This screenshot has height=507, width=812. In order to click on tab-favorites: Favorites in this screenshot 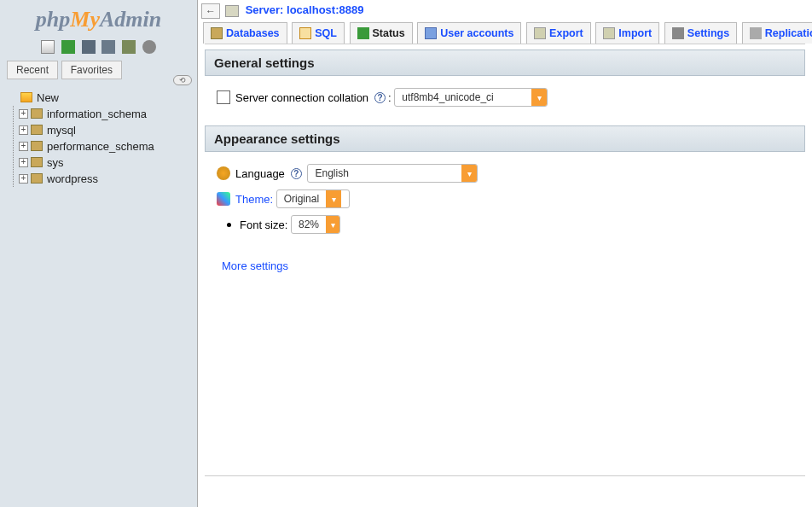, I will do `click(92, 70)`.